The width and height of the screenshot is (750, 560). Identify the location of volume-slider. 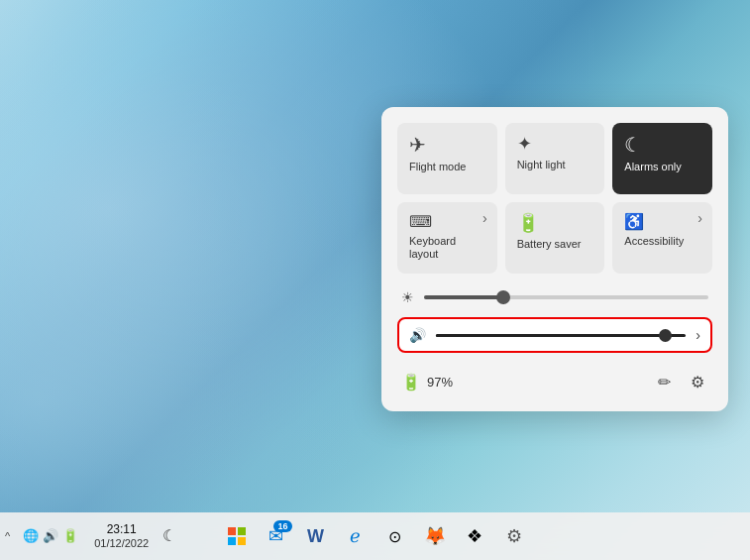
(561, 335).